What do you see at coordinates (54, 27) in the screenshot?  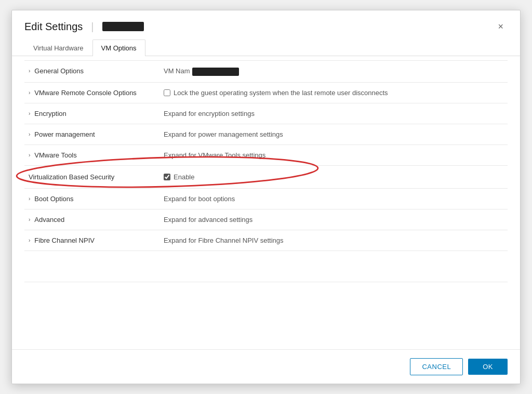 I see `dialog-title-text: Edit Settings` at bounding box center [54, 27].